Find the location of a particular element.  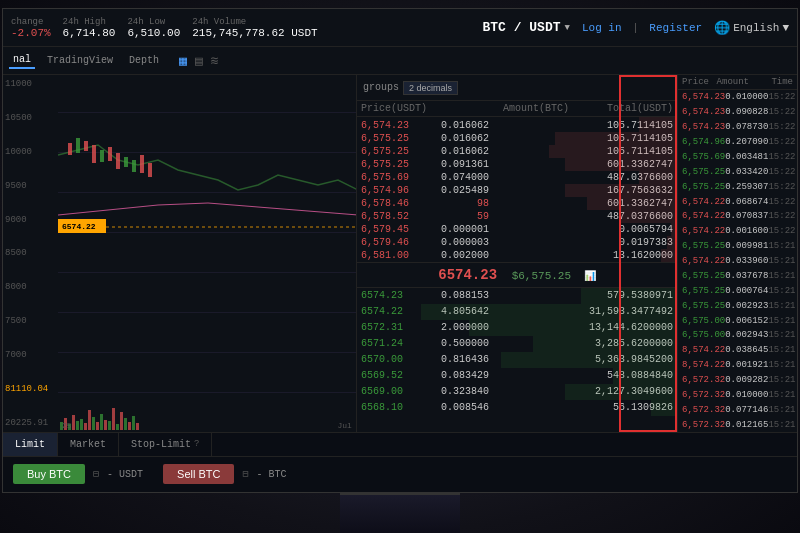

trade-row: 6,575.250.03342015:22:01 is located at coordinates (738, 172).